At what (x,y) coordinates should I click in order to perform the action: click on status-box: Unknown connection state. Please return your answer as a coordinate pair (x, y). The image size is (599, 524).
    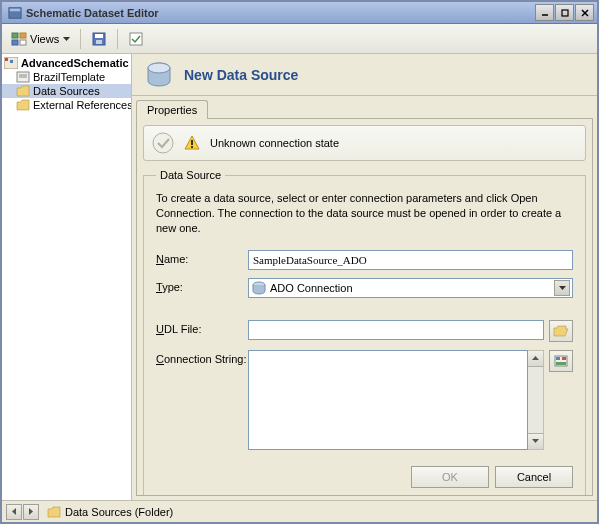
    Looking at the image, I should click on (364, 143).